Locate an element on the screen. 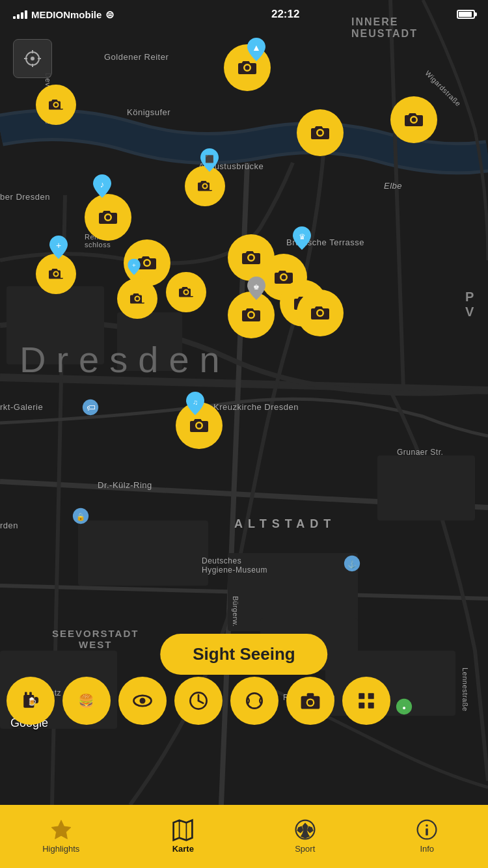  map-marker-poi-7: ♫ is located at coordinates (195, 403).